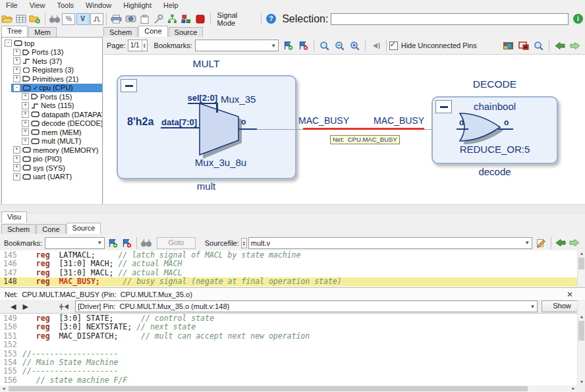 This screenshot has height=392, width=585. Describe the element at coordinates (99, 5) in the screenshot. I see `menu-window: Window` at that location.